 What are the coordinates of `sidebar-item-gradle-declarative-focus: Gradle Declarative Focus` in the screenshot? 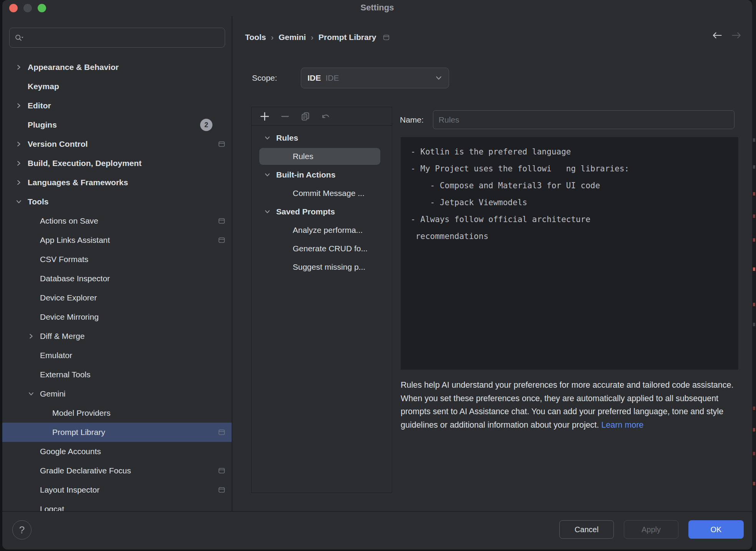 It's located at (117, 471).